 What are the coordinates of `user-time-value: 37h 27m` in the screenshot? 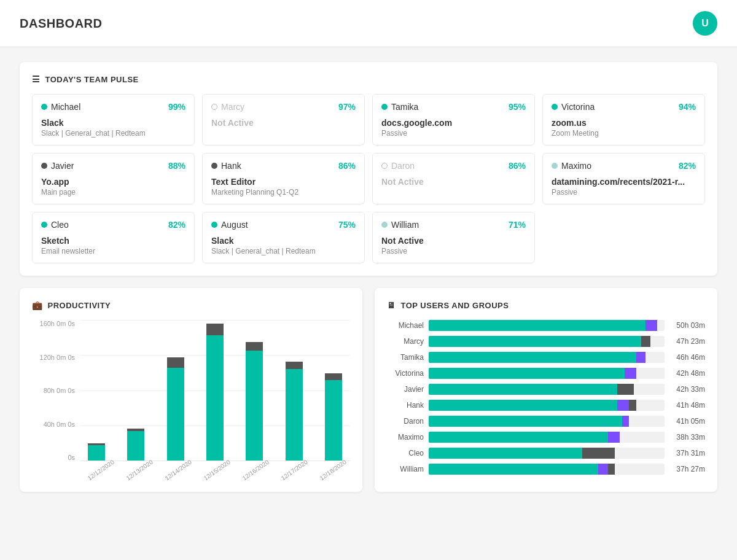 It's located at (687, 469).